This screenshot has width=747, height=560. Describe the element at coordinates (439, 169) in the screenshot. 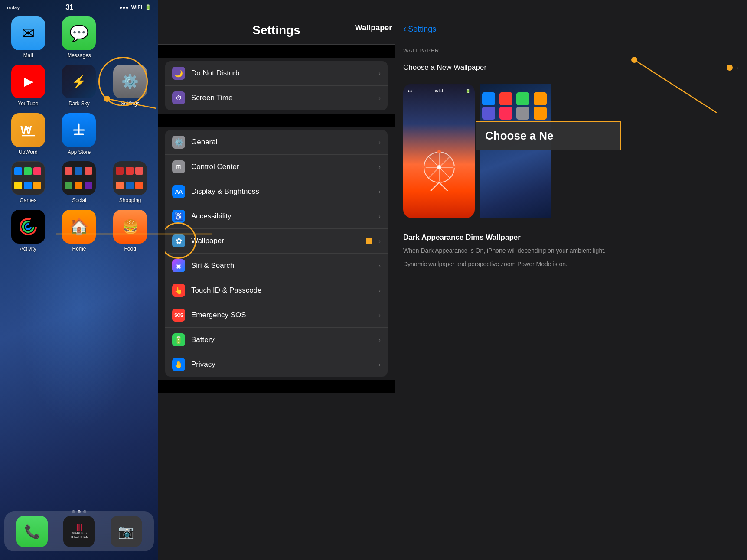

I see `ferris-wheel-icon` at that location.